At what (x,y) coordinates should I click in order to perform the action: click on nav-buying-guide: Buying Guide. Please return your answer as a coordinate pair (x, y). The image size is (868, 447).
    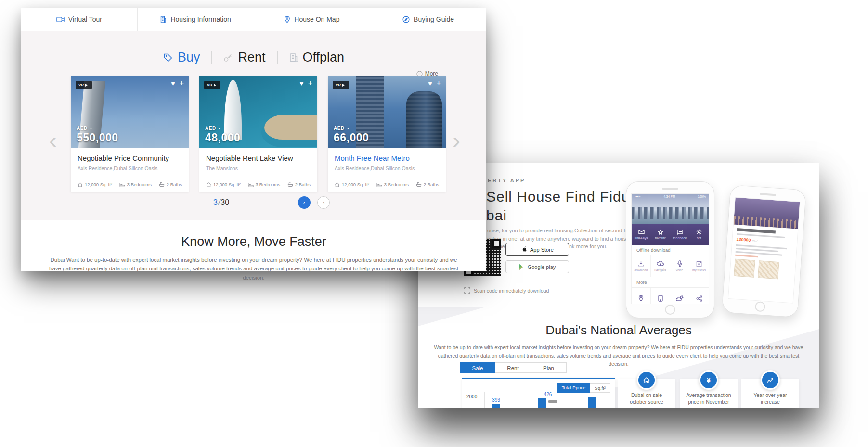
    Looking at the image, I should click on (428, 19).